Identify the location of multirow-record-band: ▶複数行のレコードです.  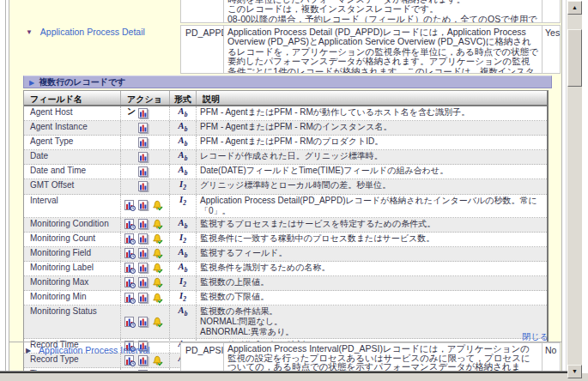
(288, 82).